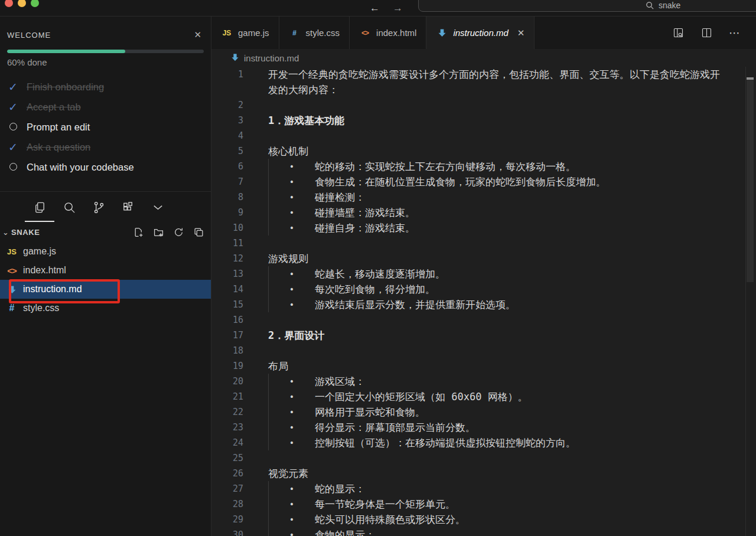 This screenshot has height=536, width=756. What do you see at coordinates (484, 243) in the screenshot?
I see `code-line: 11` at bounding box center [484, 243].